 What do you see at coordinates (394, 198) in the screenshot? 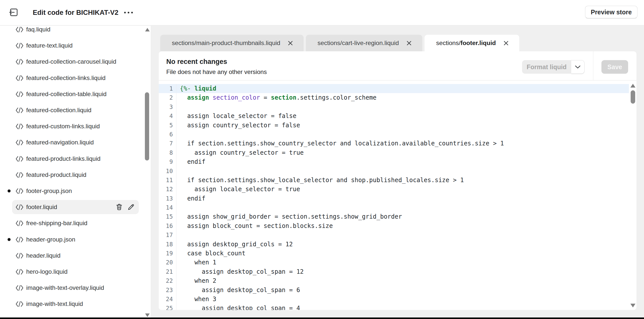
I see `code-line-13: 13 endif` at bounding box center [394, 198].